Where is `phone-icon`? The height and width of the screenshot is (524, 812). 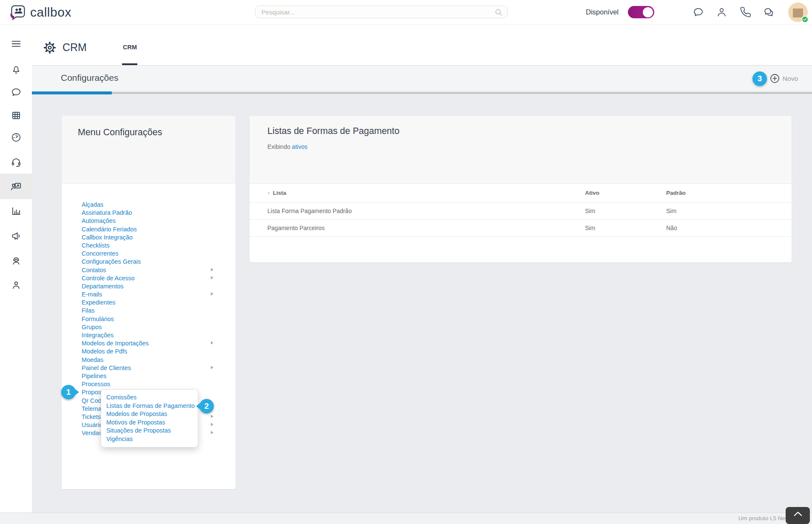
phone-icon is located at coordinates (746, 12).